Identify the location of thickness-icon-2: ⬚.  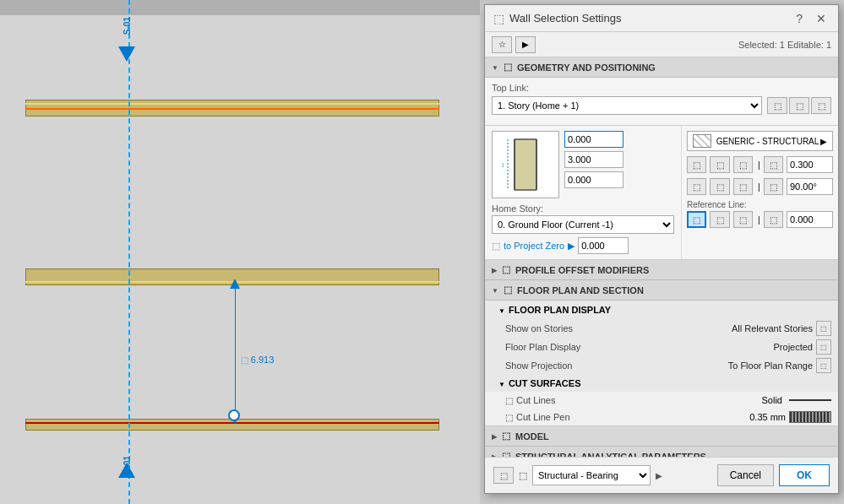
(720, 165).